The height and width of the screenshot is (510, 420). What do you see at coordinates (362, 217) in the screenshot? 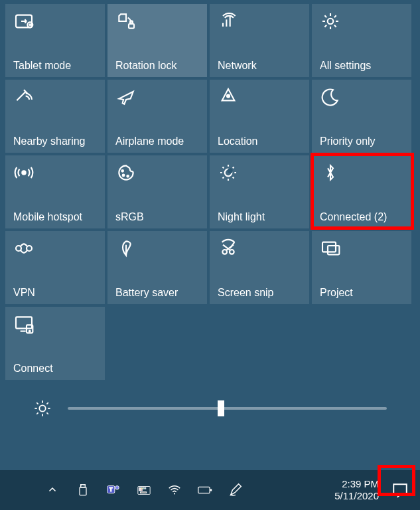
I see `tile-label: Connected (2)` at bounding box center [362, 217].